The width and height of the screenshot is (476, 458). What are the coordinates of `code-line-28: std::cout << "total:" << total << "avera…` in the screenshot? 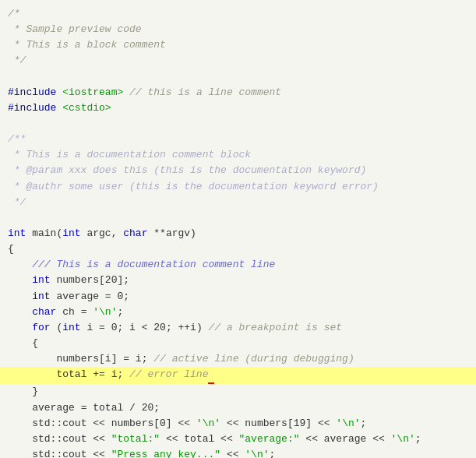 It's located at (238, 439).